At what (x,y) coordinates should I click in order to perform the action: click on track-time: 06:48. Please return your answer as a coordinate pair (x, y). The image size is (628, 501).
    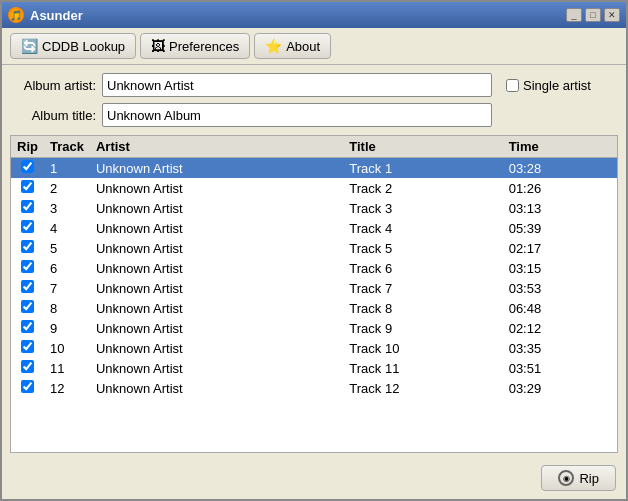
    Looking at the image, I should click on (560, 308).